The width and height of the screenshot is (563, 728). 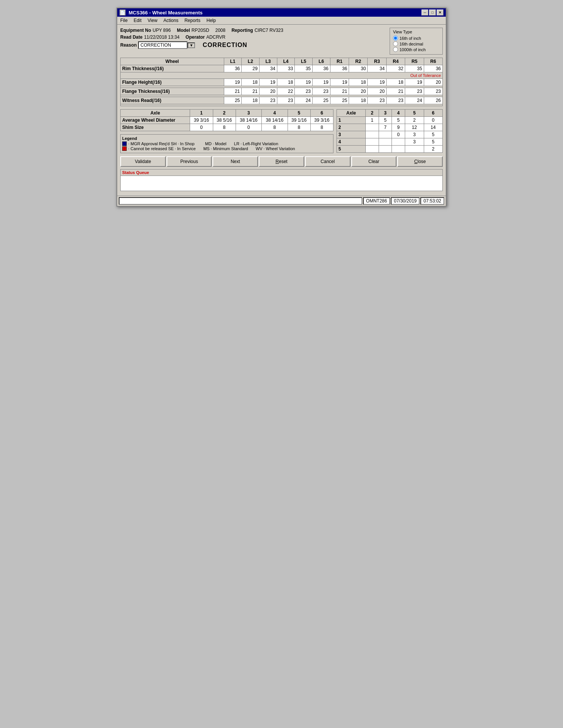 I want to click on row-label: Flange Height(/16), so click(x=172, y=83).